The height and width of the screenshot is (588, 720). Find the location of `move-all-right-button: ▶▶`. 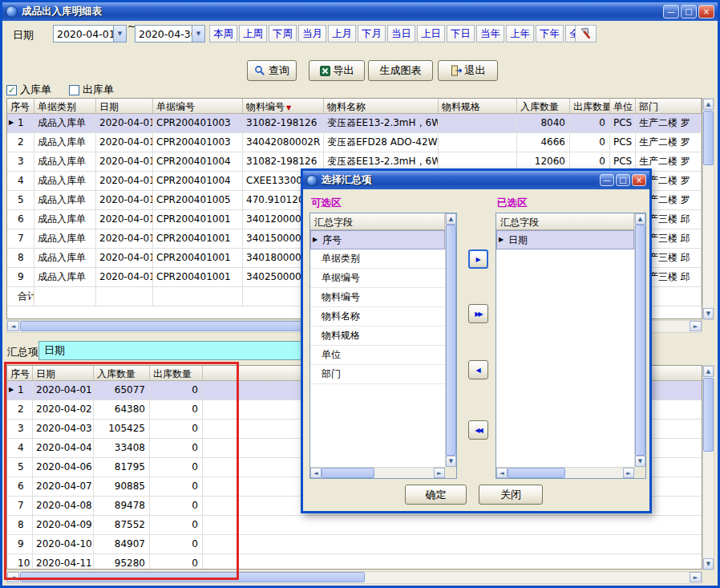

move-all-right-button: ▶▶ is located at coordinates (478, 314).